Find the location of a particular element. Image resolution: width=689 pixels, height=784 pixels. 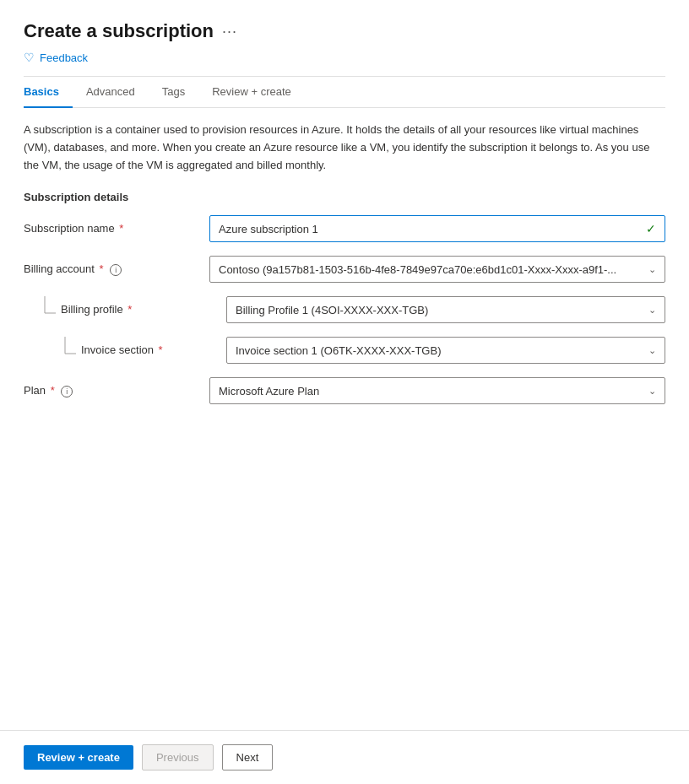

required-star-plan: * is located at coordinates (51, 390).